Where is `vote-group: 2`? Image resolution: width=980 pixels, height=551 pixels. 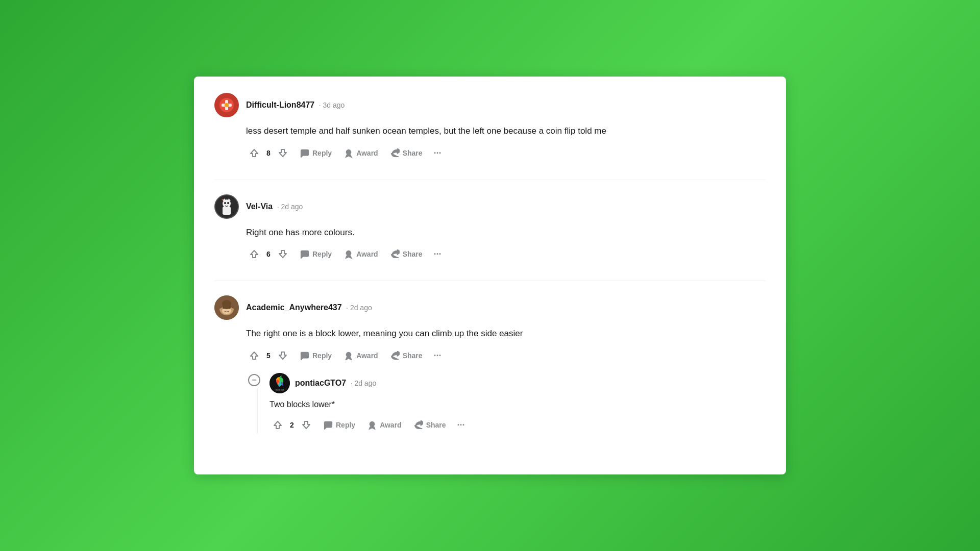 vote-group: 2 is located at coordinates (292, 425).